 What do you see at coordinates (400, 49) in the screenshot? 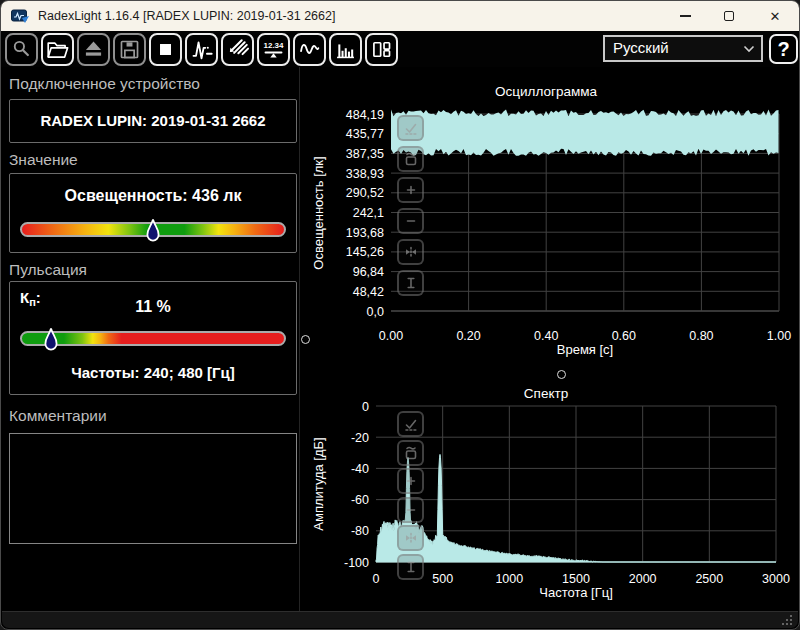
I see `toolbar: 12.34 Русский ?` at bounding box center [400, 49].